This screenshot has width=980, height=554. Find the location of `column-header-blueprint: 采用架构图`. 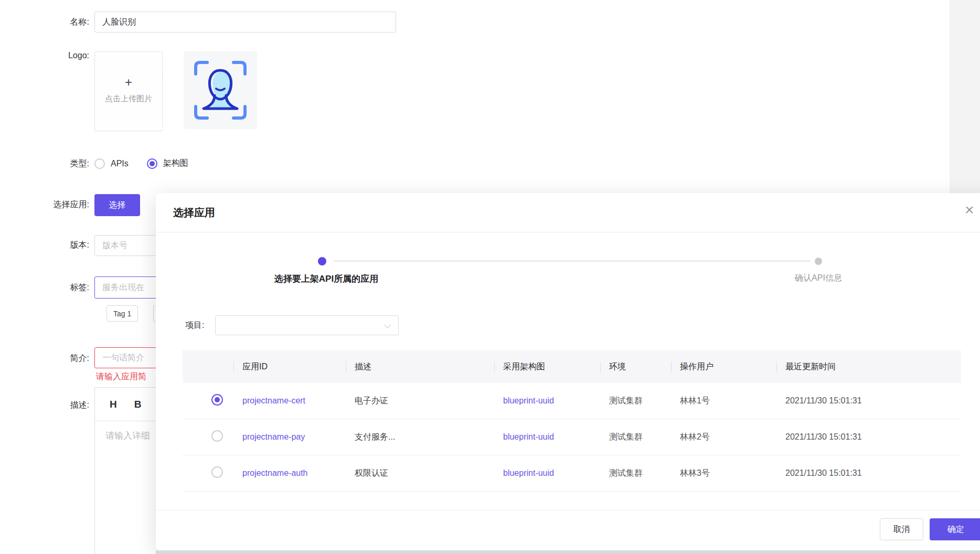

column-header-blueprint: 采用架构图 is located at coordinates (547, 367).